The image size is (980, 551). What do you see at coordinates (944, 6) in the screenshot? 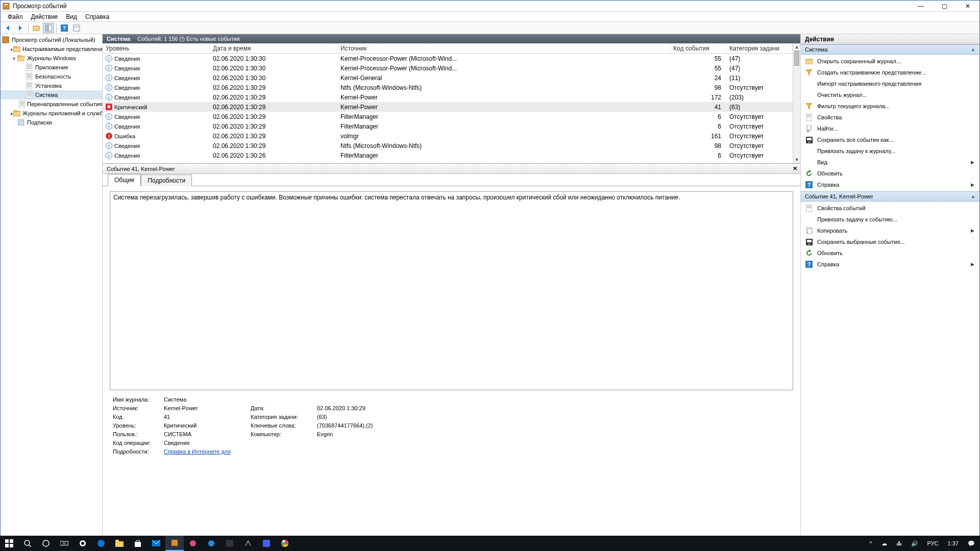
I see `maximize-button: ▢` at bounding box center [944, 6].